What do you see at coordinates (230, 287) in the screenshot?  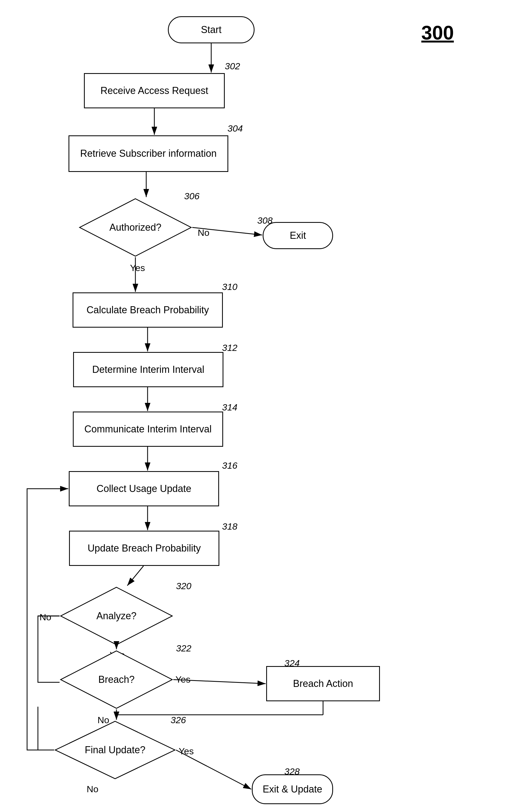 I see `ref-310: 310` at bounding box center [230, 287].